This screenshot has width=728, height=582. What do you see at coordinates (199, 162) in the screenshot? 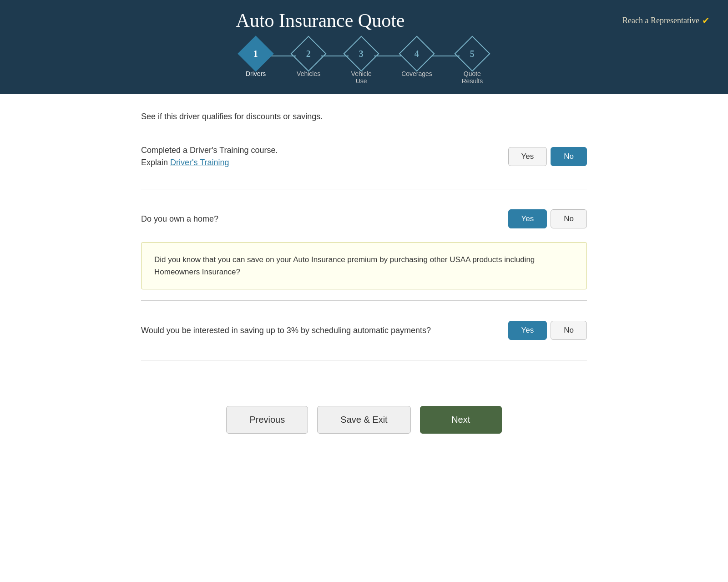
I see `drivers-training-link: Driver's Training` at bounding box center [199, 162].